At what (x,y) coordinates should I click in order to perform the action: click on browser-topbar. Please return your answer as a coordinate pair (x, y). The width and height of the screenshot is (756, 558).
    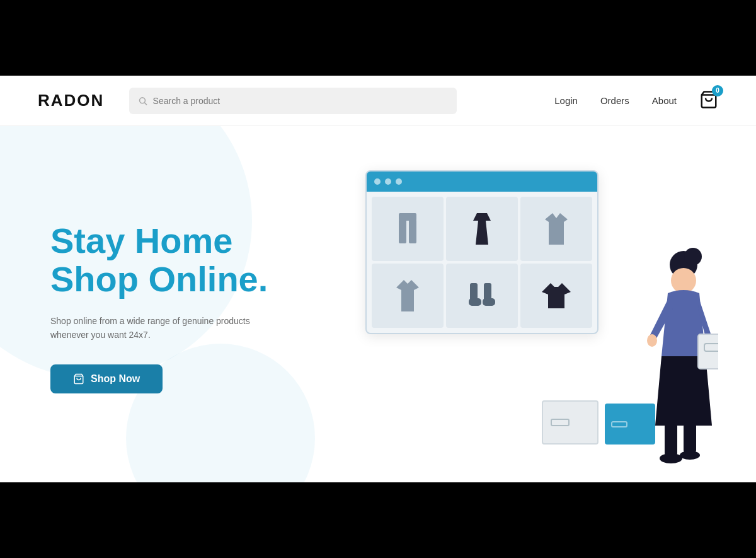
    Looking at the image, I should click on (482, 182).